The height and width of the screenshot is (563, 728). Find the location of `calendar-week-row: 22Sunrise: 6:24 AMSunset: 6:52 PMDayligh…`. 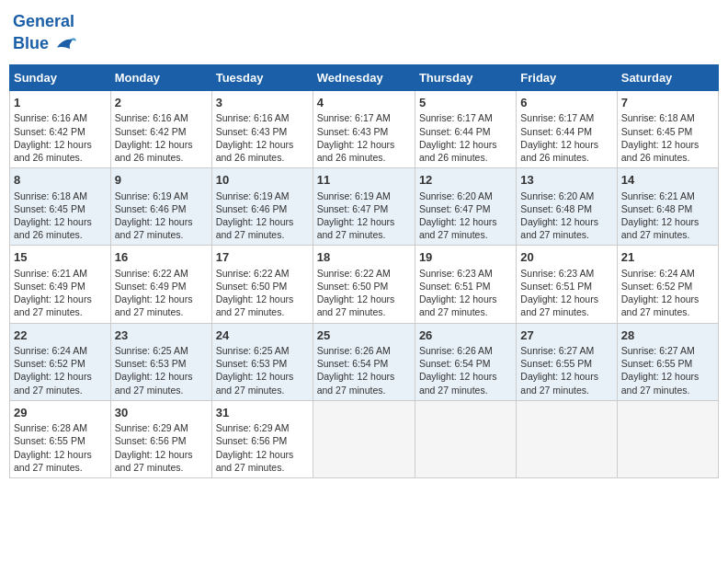

calendar-week-row: 22Sunrise: 6:24 AMSunset: 6:52 PMDayligh… is located at coordinates (364, 362).